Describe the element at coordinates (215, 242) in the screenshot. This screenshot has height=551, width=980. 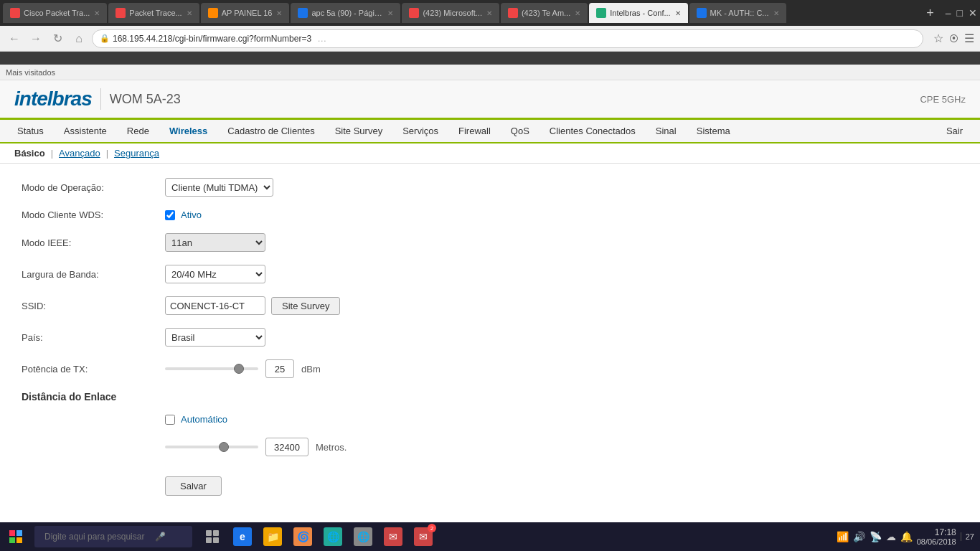
I see `modo-ieee-control: 11an 11a 11n` at that location.